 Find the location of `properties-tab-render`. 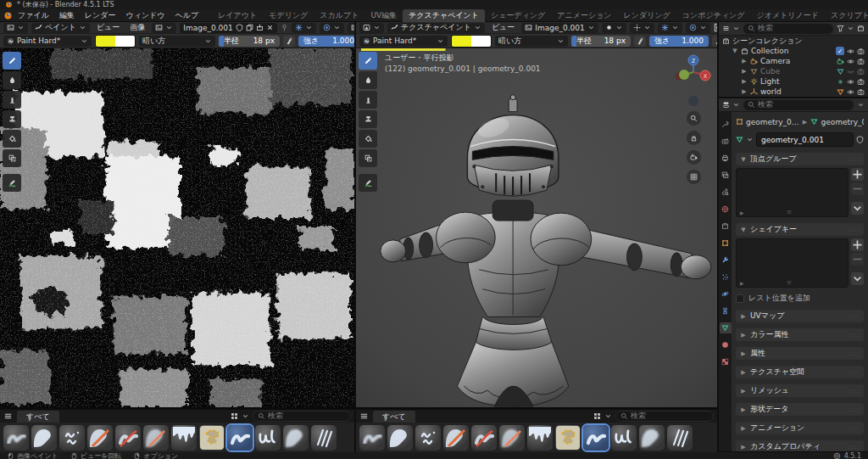

properties-tab-render is located at coordinates (726, 141).